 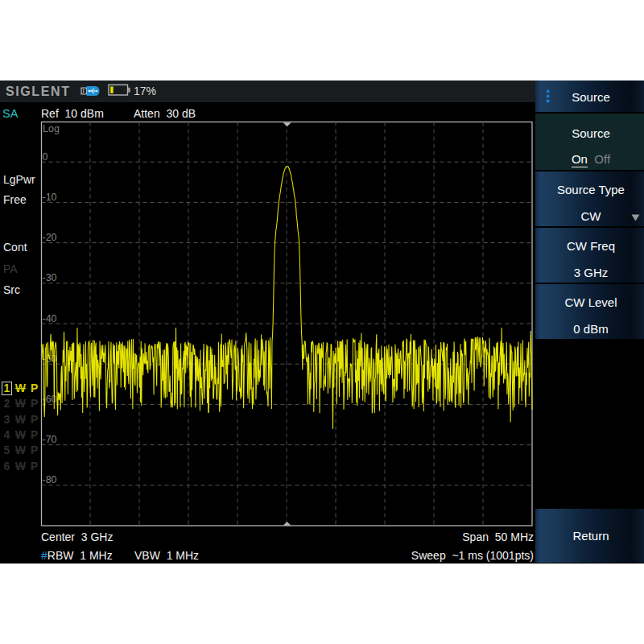 I want to click on svg-text: -10, so click(x=50, y=197).